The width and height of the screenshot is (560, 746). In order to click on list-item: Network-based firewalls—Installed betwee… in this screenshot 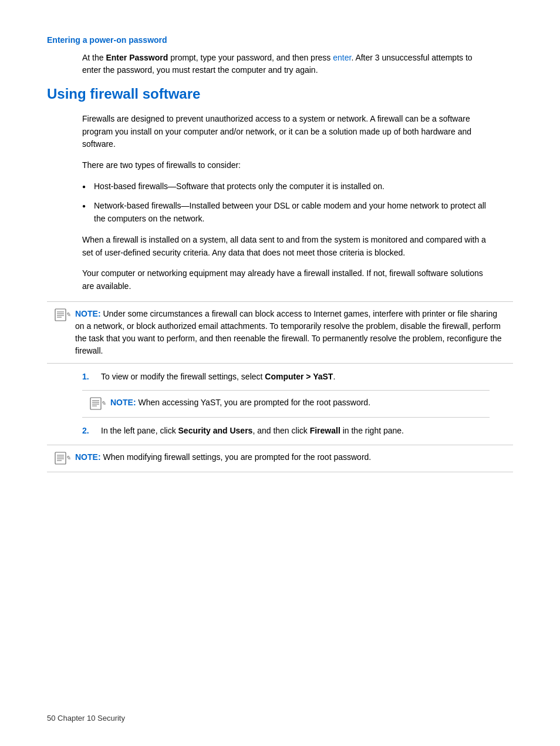, I will do `click(286, 213)`.